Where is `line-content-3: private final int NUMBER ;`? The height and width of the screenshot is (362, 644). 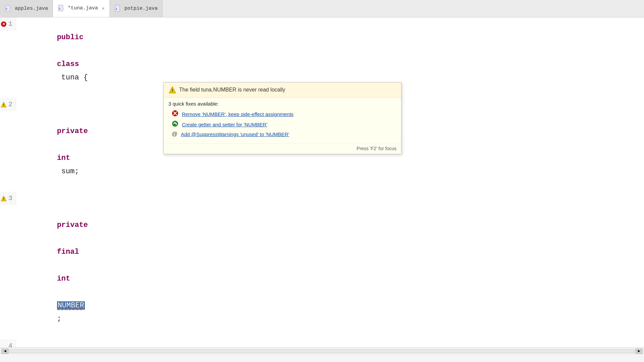
line-content-3: private final int NUMBER ; is located at coordinates (52, 265).